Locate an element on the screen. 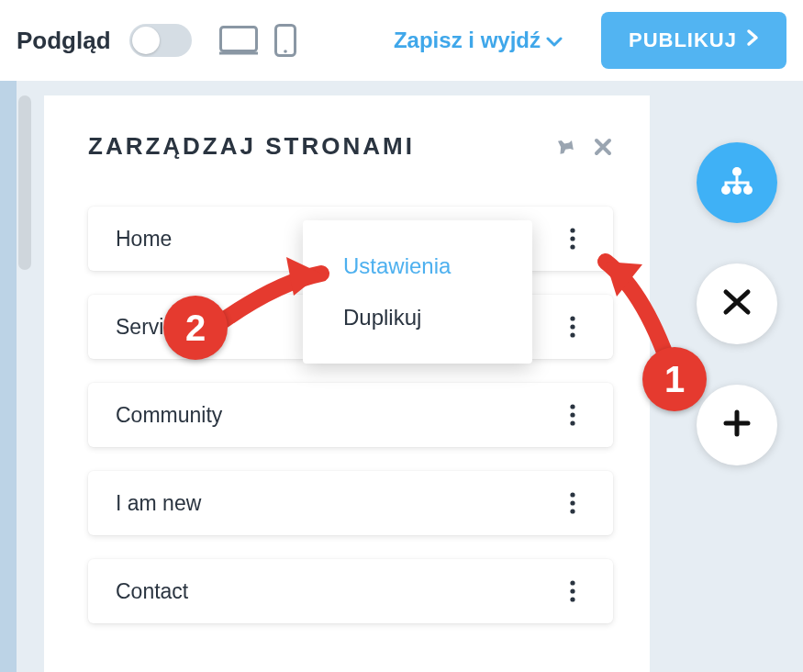  add-button is located at coordinates (737, 425).